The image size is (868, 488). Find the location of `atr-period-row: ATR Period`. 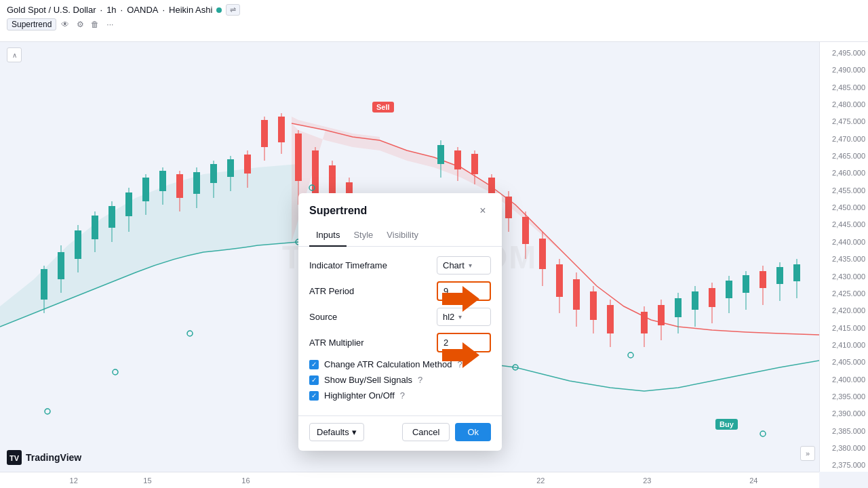

atr-period-row: ATR Period is located at coordinates (400, 291).